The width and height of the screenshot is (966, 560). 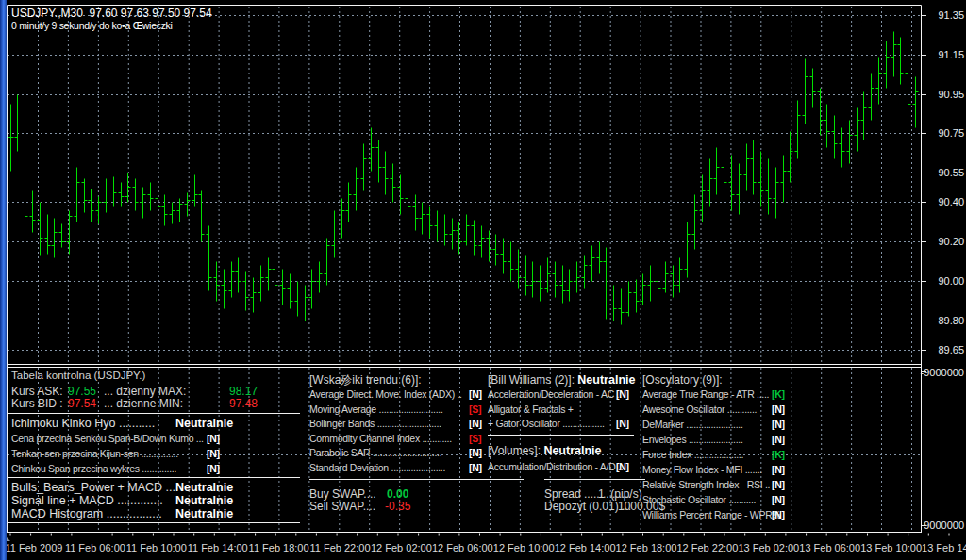 What do you see at coordinates (555, 394) in the screenshot?
I see `bill-williams-row-label: Acceleration/Deceleration - AC ..` at bounding box center [555, 394].